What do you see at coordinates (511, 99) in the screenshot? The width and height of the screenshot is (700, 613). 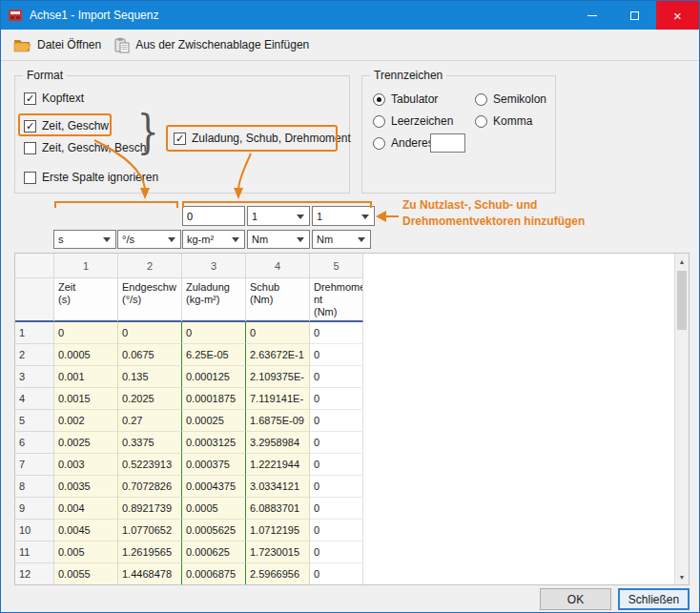 I see `radio-semikolon: Semikolon` at bounding box center [511, 99].